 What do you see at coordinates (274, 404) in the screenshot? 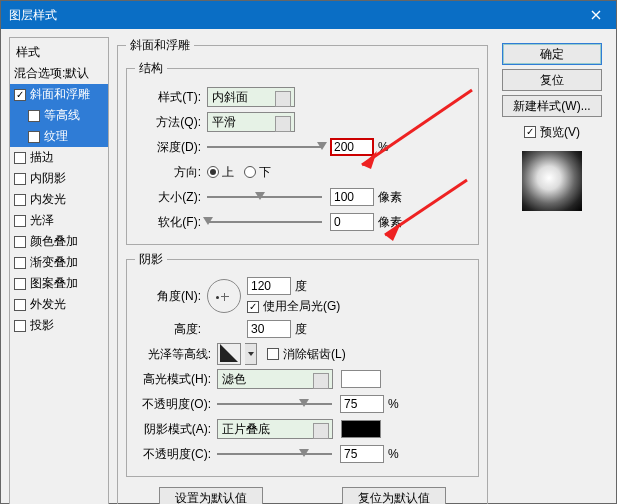
I see `highlight-opacity-slider` at bounding box center [274, 404].